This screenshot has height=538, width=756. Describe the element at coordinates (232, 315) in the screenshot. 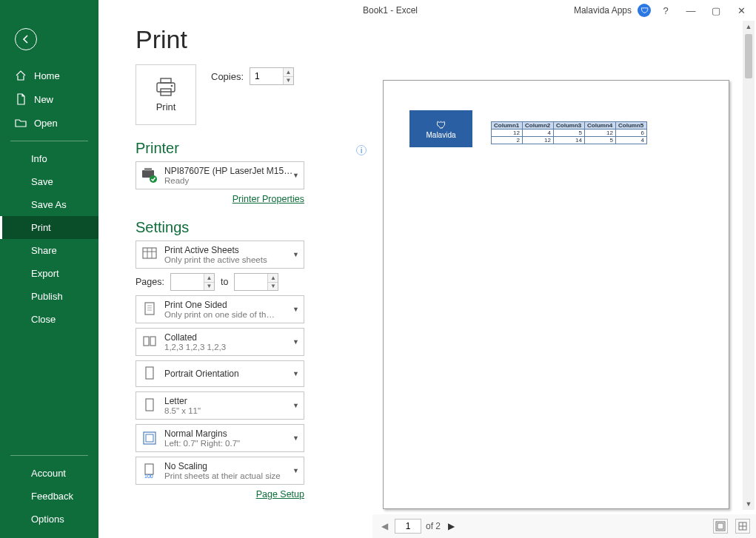

I see `setting-desc: Only print on one side of th…` at that location.